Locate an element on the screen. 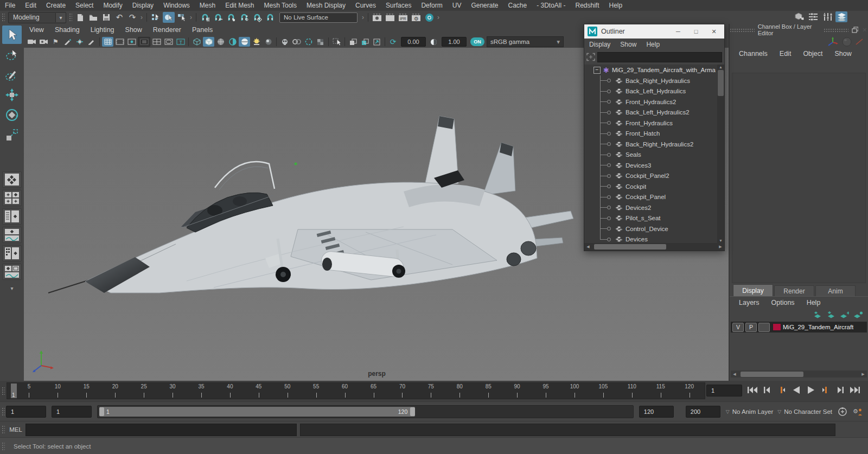  step-back-key-button is located at coordinates (767, 390).